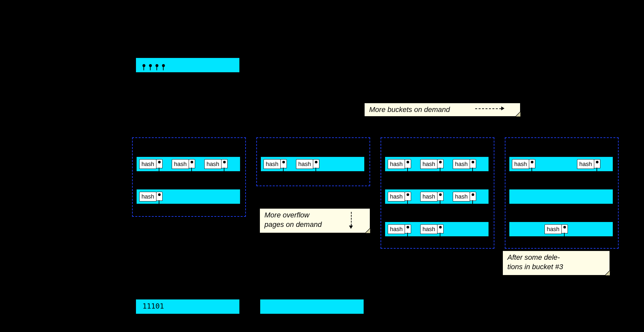 The width and height of the screenshot is (644, 332). What do you see at coordinates (153, 306) in the screenshot?
I see `bitmap-value: 11101` at bounding box center [153, 306].